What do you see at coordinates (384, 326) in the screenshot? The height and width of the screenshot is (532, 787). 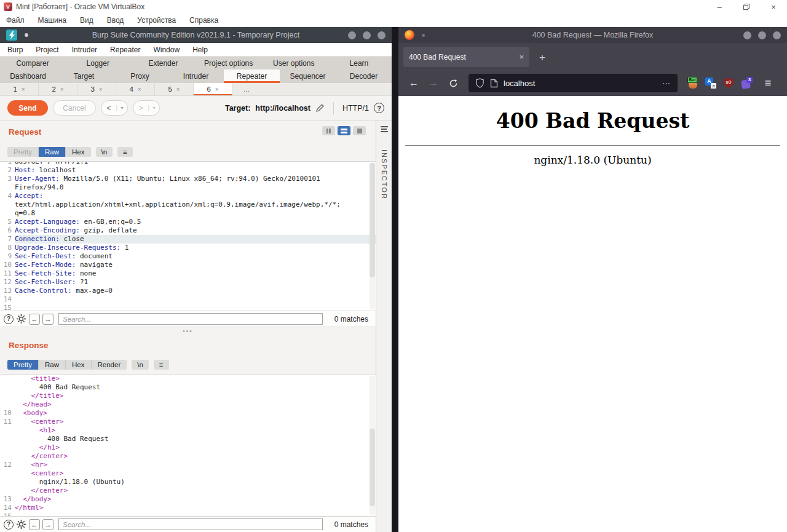 I see `inspector-rail: INSPECTOR` at bounding box center [384, 326].